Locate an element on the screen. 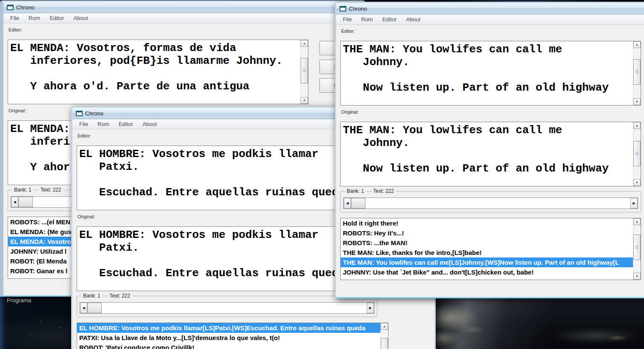  list-item: THE MAN: Like, thanks for the intro,[LS]… is located at coordinates (491, 253).